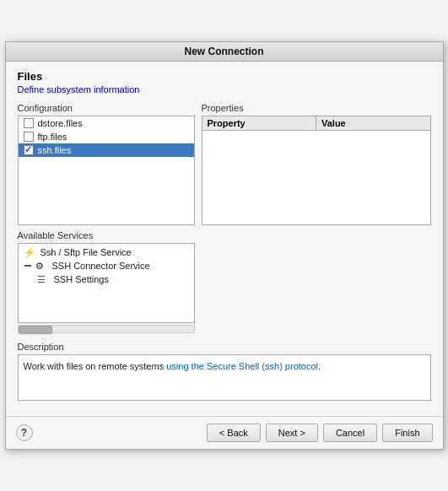 This screenshot has height=491, width=448. What do you see at coordinates (29, 123) in the screenshot?
I see `dstore-checkbox` at bounding box center [29, 123].